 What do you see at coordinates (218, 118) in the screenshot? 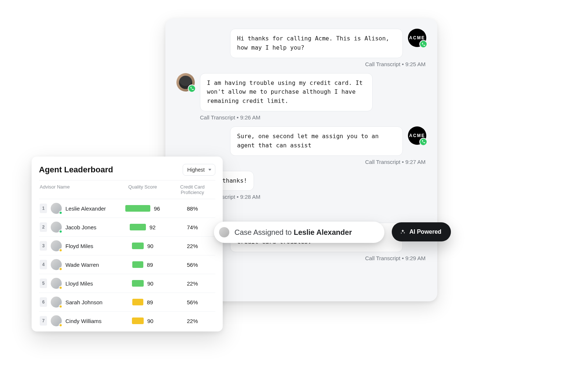
I see `message-meta: Call Transcript • 9:26 AM` at bounding box center [218, 118].